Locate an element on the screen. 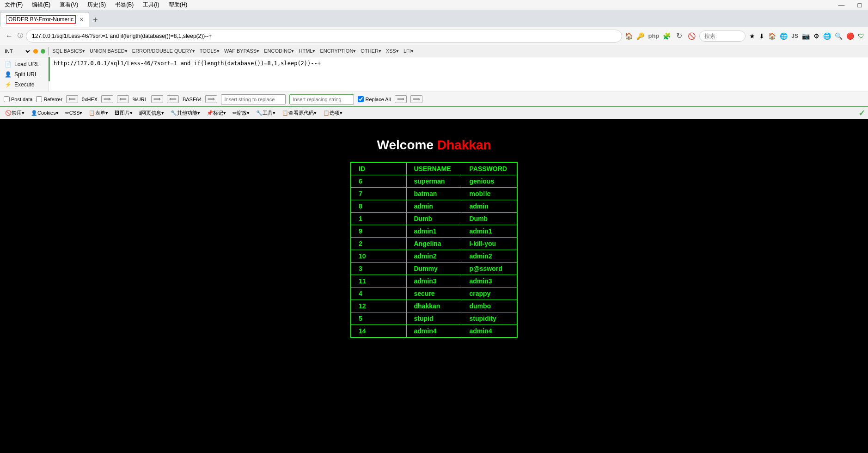  tb-sql-basics: SQL BASICS▾ is located at coordinates (68, 51).